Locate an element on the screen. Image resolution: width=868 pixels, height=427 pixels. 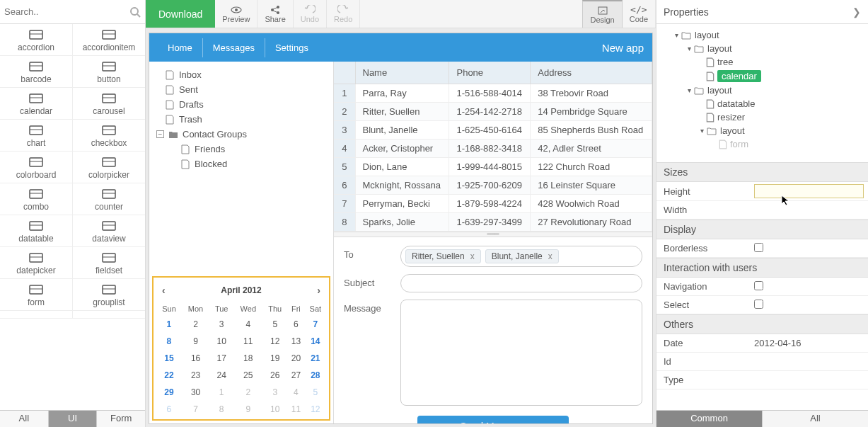
col-address: Address is located at coordinates (591, 73).